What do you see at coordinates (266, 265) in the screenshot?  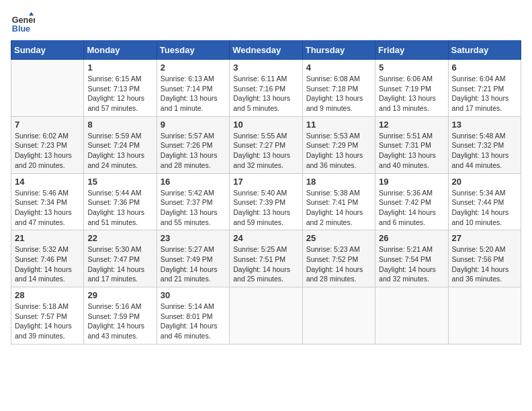 I see `day-info: Sunrise: 5:25 AM Sunset: 7:51 PM Dayligh…` at bounding box center [266, 265].